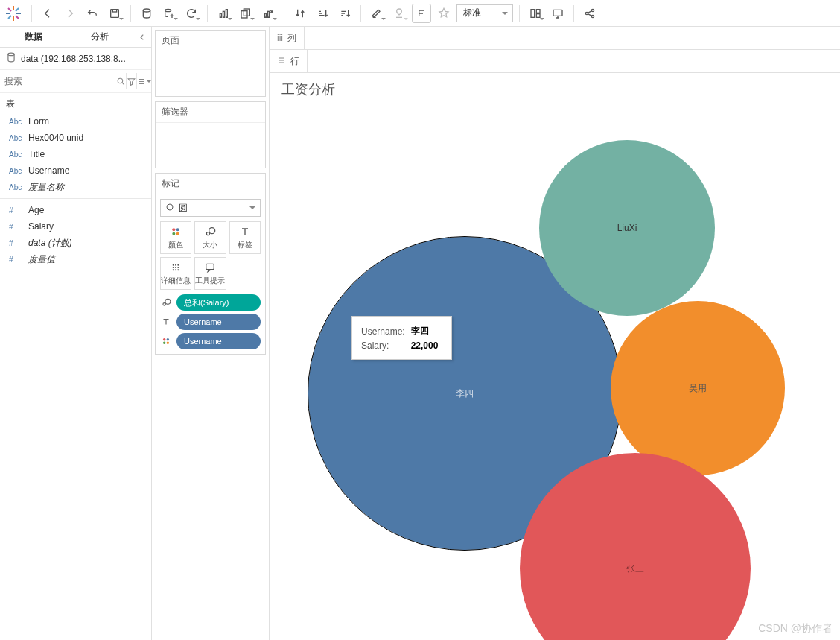 The height and width of the screenshot is (640, 840). What do you see at coordinates (11, 58) in the screenshot?
I see `database-icon` at bounding box center [11, 58].